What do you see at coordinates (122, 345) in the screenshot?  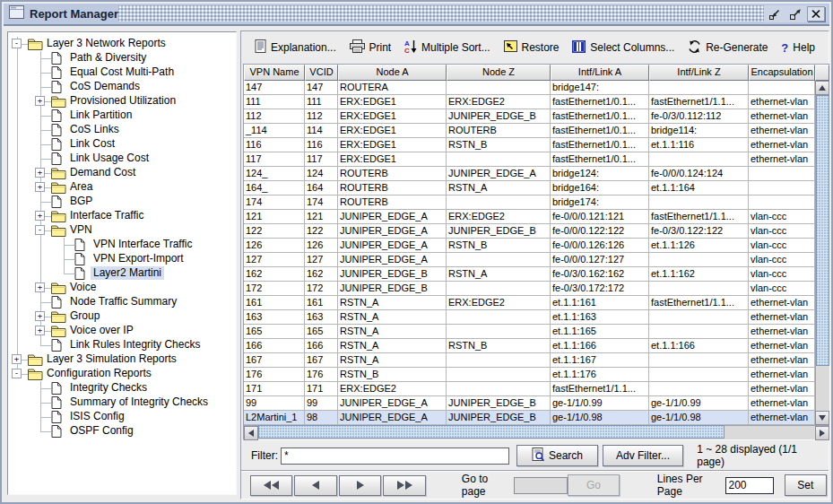 I see `tree-item: Link Rules Integrity Checks` at bounding box center [122, 345].